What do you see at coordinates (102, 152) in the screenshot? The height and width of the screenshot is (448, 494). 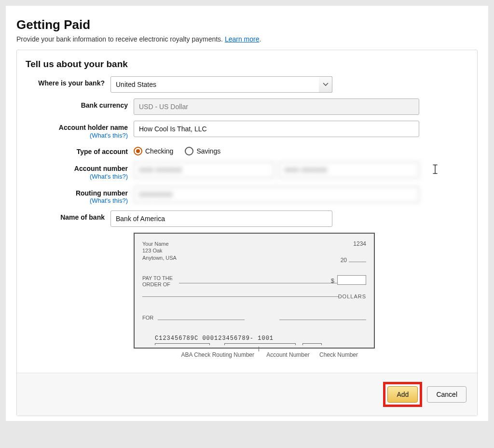 I see `label-account-type-text: Type of account` at bounding box center [102, 152].